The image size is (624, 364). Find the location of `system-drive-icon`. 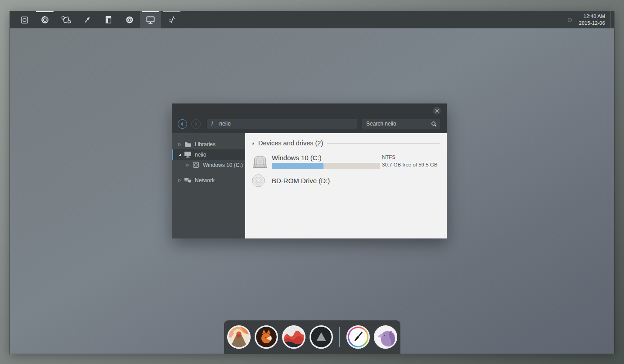

system-drive-icon is located at coordinates (196, 165).